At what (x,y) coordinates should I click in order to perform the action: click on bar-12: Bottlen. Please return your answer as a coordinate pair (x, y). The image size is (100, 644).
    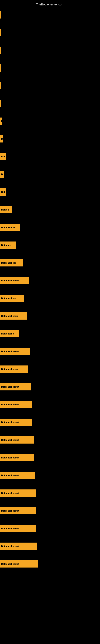
    Looking at the image, I should click on (6, 210).